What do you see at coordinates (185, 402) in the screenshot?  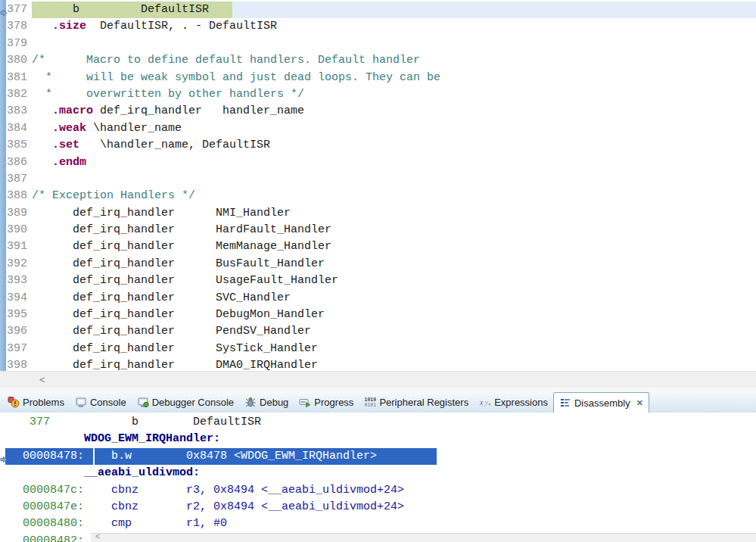 I see `tab-debugger-console: Debugger Console` at bounding box center [185, 402].